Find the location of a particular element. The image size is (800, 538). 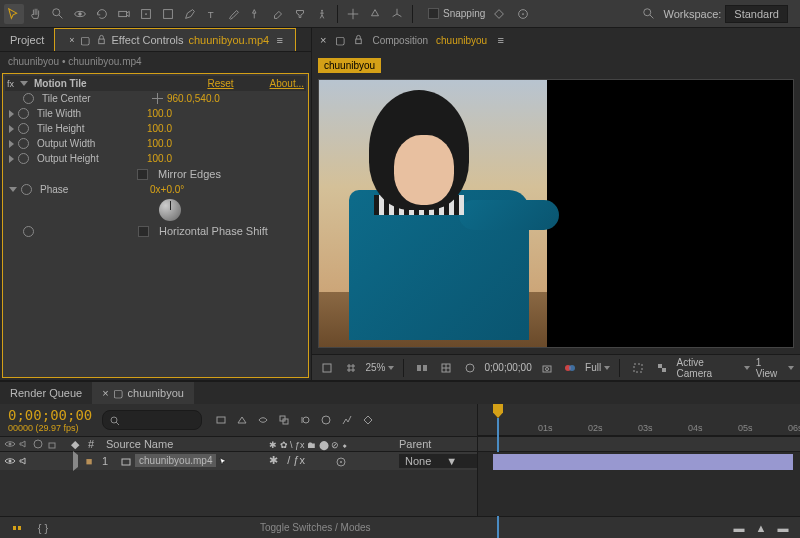

comp-mini-icon is located at coordinates (221, 420).